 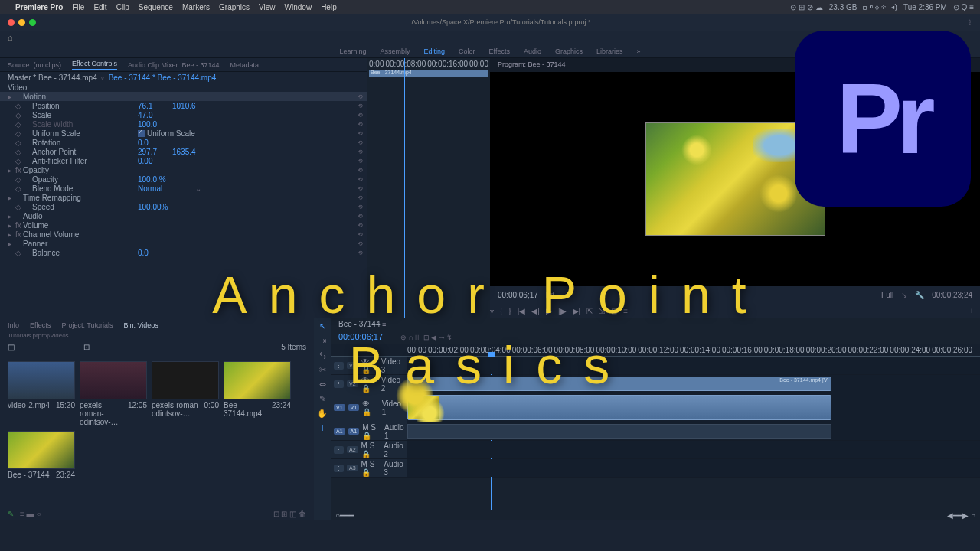 What do you see at coordinates (196, 8) in the screenshot?
I see `menu-markers: Markers` at bounding box center [196, 8].